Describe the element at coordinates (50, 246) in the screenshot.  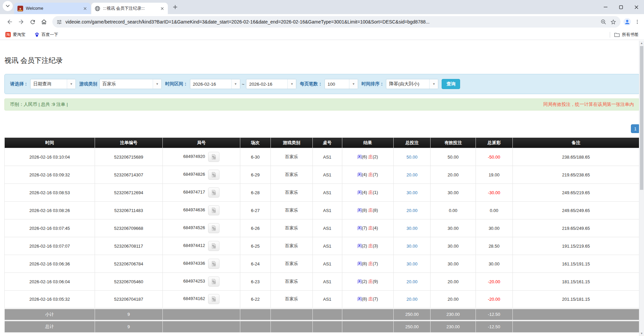
I see `cell-time: 2026-02-16 03:07:07` at that location.